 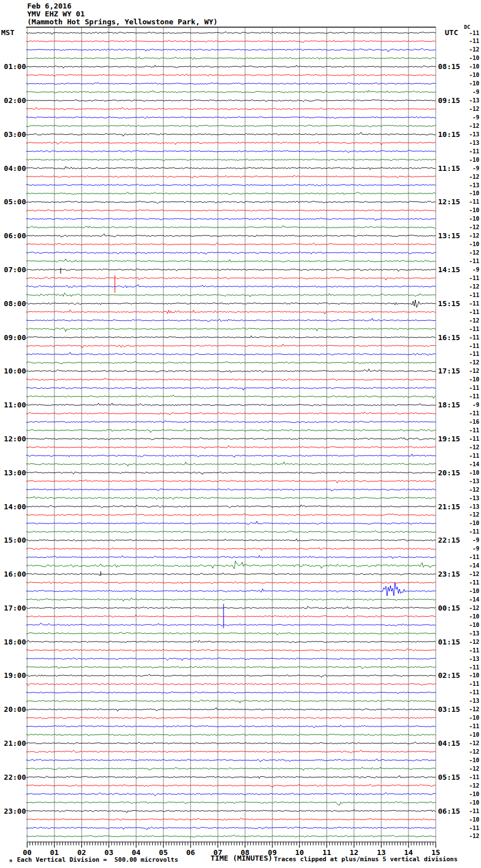 What do you see at coordinates (272, 852) in the screenshot?
I see `x-axis-tick-label: 09` at bounding box center [272, 852].